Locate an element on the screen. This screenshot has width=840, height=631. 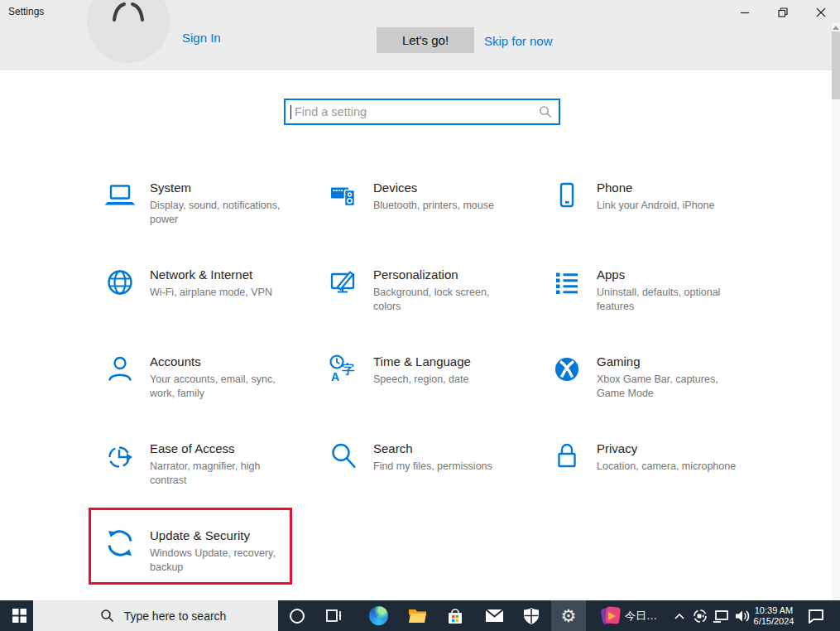
tile-title: Personalization is located at coordinates (446, 275).